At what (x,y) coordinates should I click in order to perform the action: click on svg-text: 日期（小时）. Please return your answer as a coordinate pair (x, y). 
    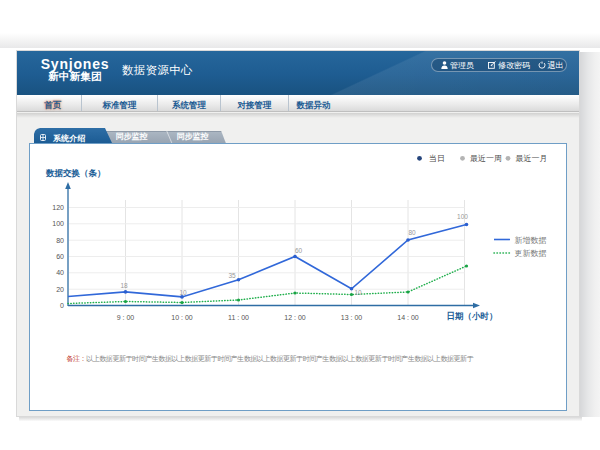
    Looking at the image, I should click on (472, 316).